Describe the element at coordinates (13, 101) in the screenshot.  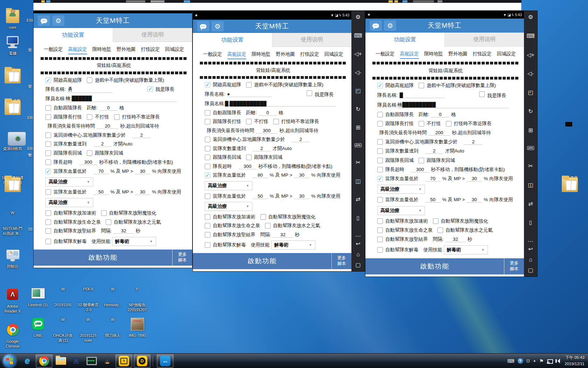
I see `desktop-icon-3G-複製: 3G - 複製` at that location.